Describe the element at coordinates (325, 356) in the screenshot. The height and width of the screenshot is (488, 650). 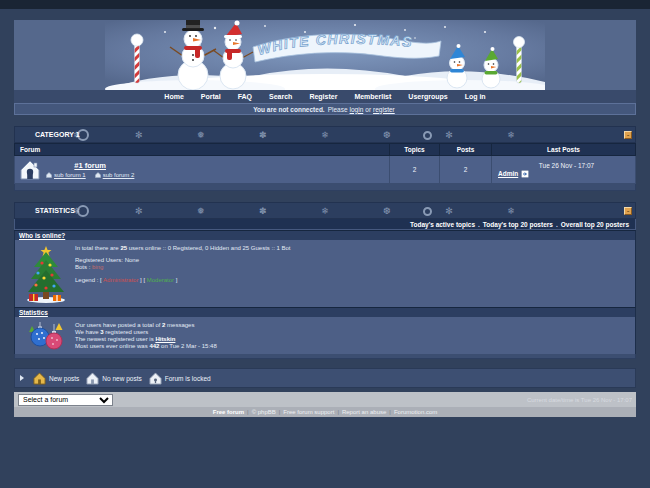
I see `statistics-footer-strip` at that location.